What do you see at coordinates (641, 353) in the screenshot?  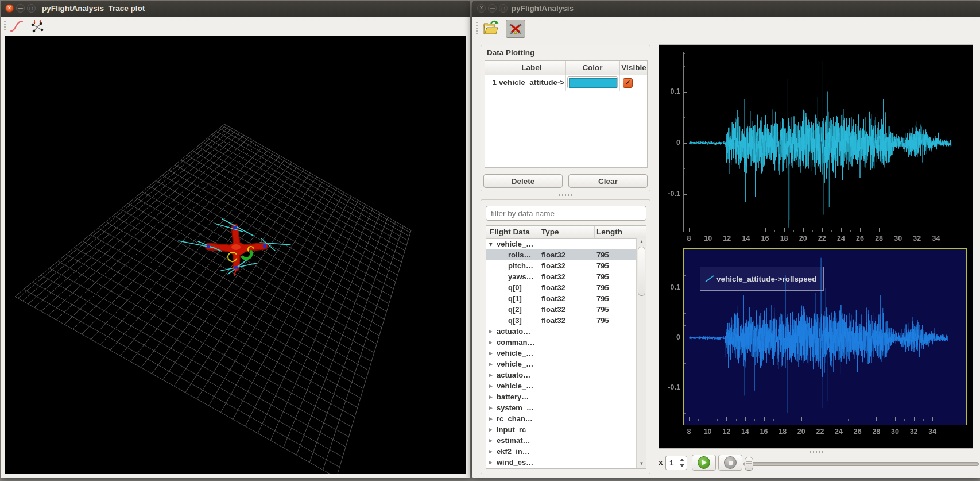 I see `tree-scrollbar: ▲ ▼` at bounding box center [641, 353].